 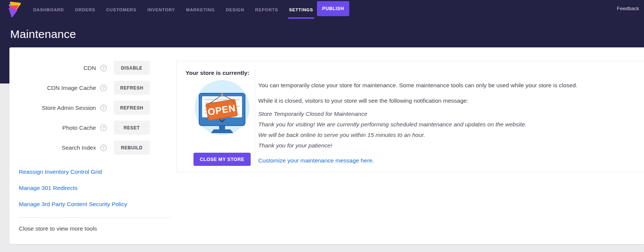 I want to click on tool-label: Photo Cache, so click(x=79, y=128).